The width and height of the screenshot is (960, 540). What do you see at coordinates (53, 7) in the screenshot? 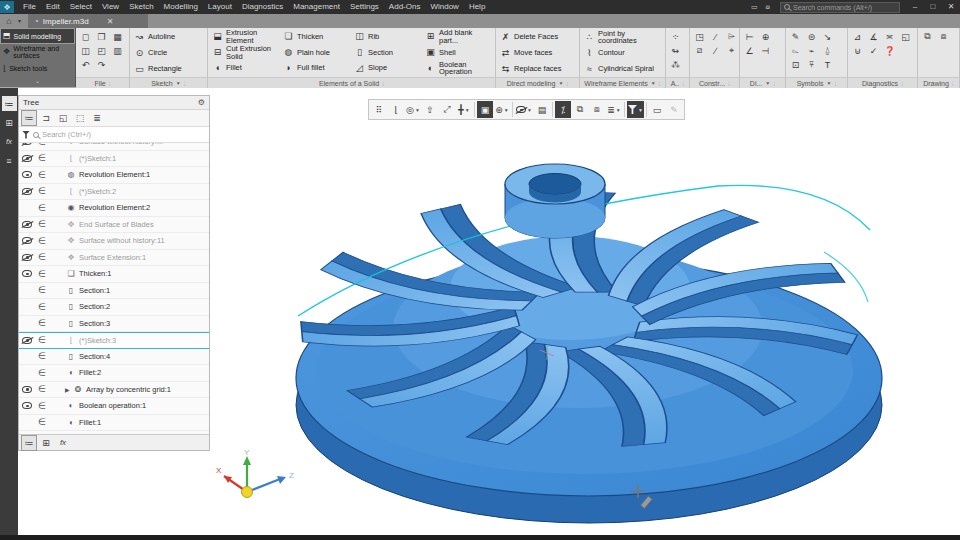
I see `menu-edit: Edit` at bounding box center [53, 7].